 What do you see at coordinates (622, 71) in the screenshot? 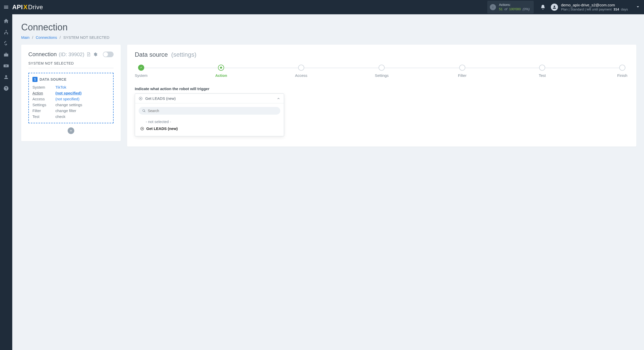
I see `step-finish: Finish` at bounding box center [622, 71].